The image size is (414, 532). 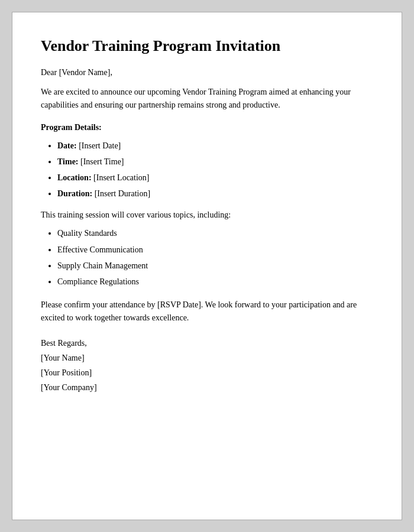 I want to click on program-details-list: Date: [Insert Date] Time: [Insert Time] …, so click(x=215, y=170).